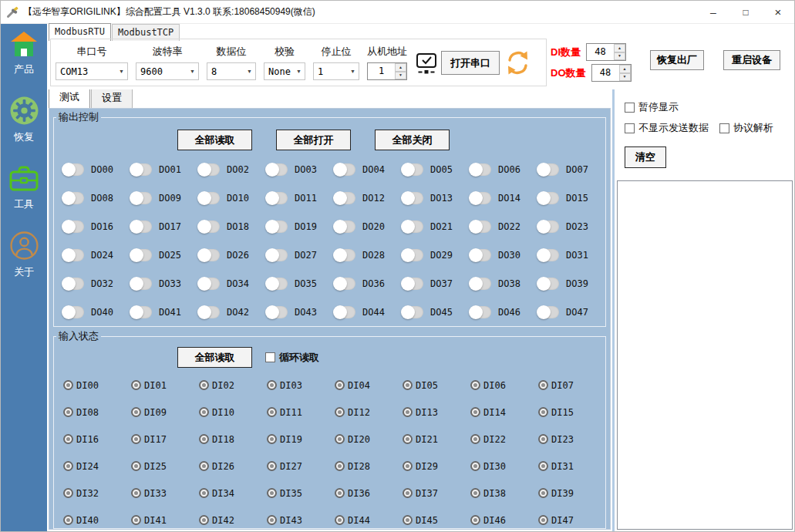  Describe the element at coordinates (136, 439) in the screenshot. I see `led-di17` at that location.